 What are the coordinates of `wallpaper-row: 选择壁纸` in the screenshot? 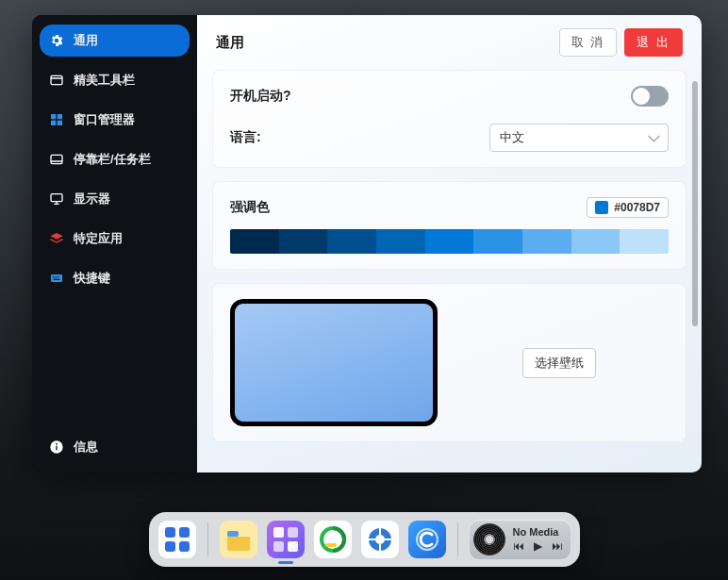 It's located at (449, 362).